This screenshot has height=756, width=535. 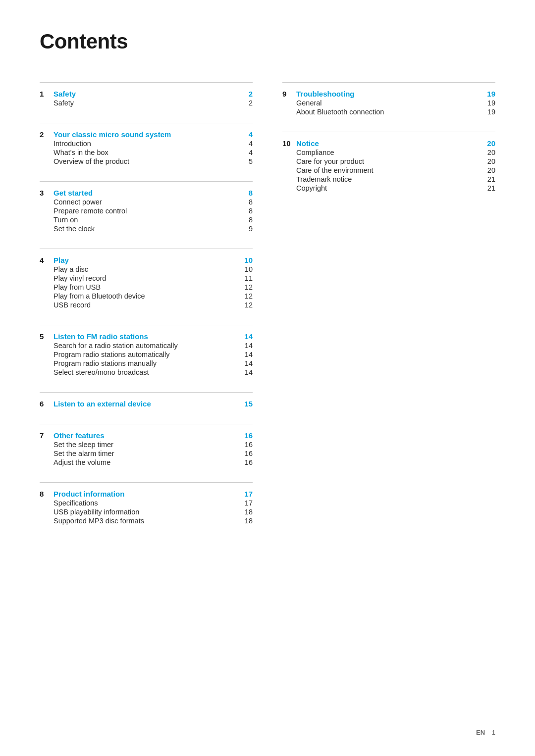 I want to click on entry-label: Trademark notice, so click(x=324, y=179).